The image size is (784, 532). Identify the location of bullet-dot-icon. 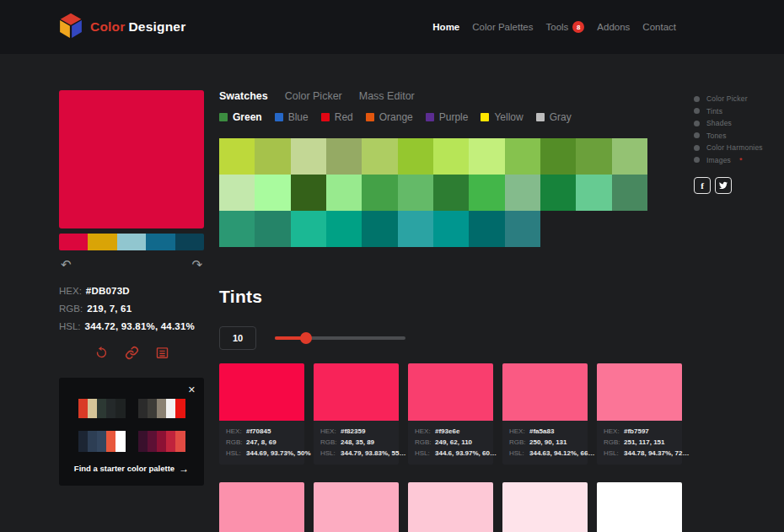
(696, 160).